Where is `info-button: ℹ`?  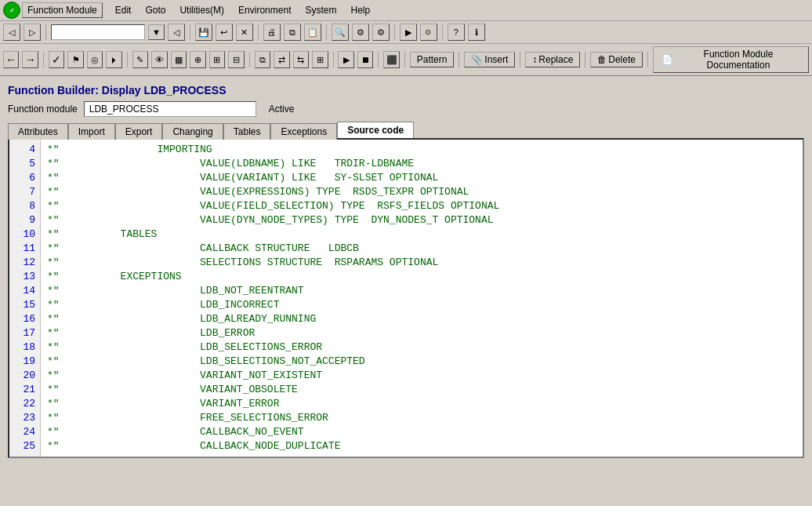 info-button: ℹ is located at coordinates (477, 32).